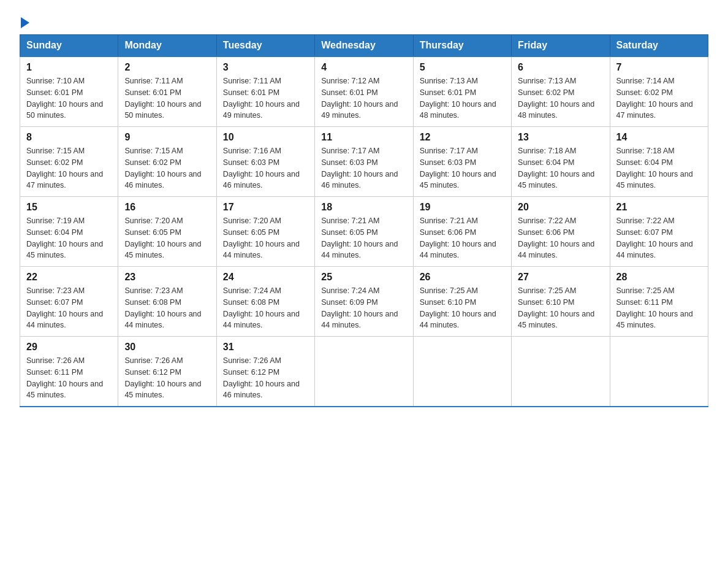 This screenshot has width=728, height=563. What do you see at coordinates (462, 207) in the screenshot?
I see `day-number: 19` at bounding box center [462, 207].